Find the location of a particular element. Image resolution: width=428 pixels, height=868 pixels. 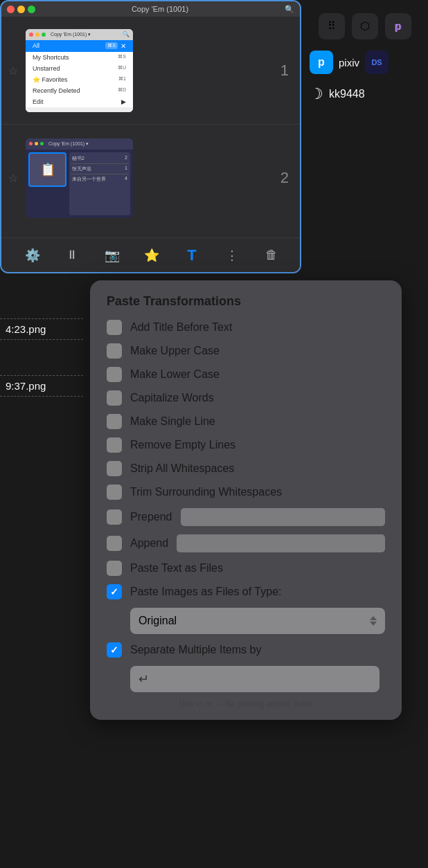

clip-thumbnail-2: Copy 'Em (1001) ▾ 📋 秘书22 恒无声息1 来自另一个世界4 … is located at coordinates (79, 179).